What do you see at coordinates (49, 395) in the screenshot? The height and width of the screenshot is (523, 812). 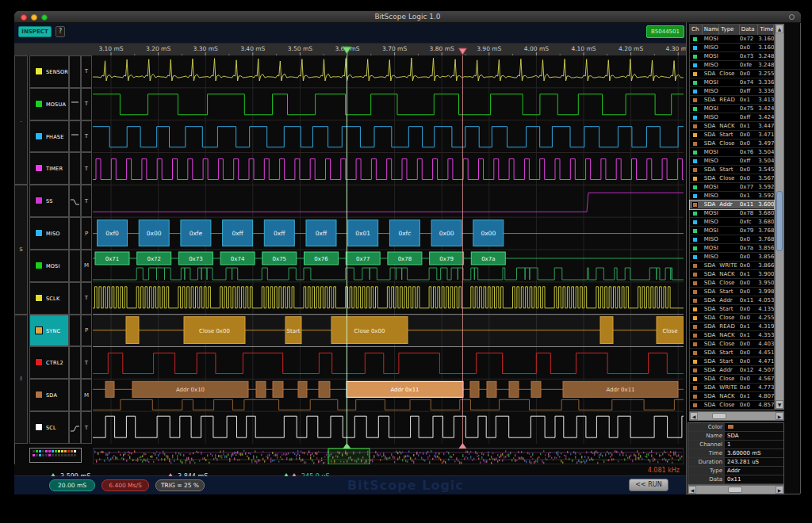 I see `channel-item-sda: SDA` at bounding box center [49, 395].